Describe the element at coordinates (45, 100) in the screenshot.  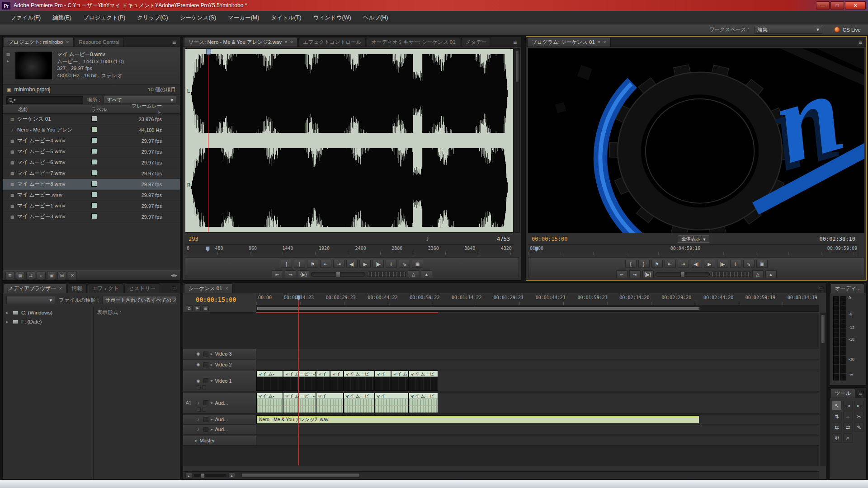
I see `search-box: ▾` at that location.